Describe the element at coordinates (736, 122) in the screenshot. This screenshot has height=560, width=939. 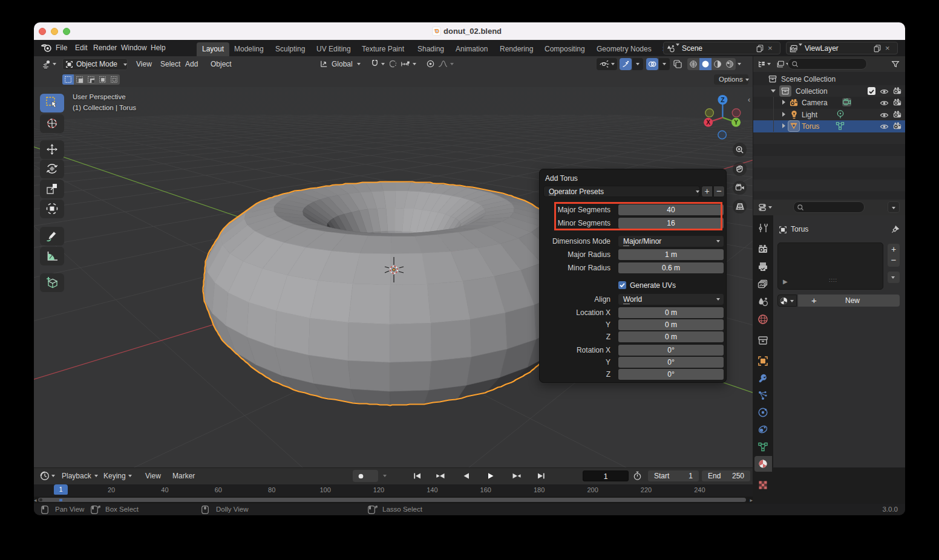
I see `svg-text: Y` at that location.